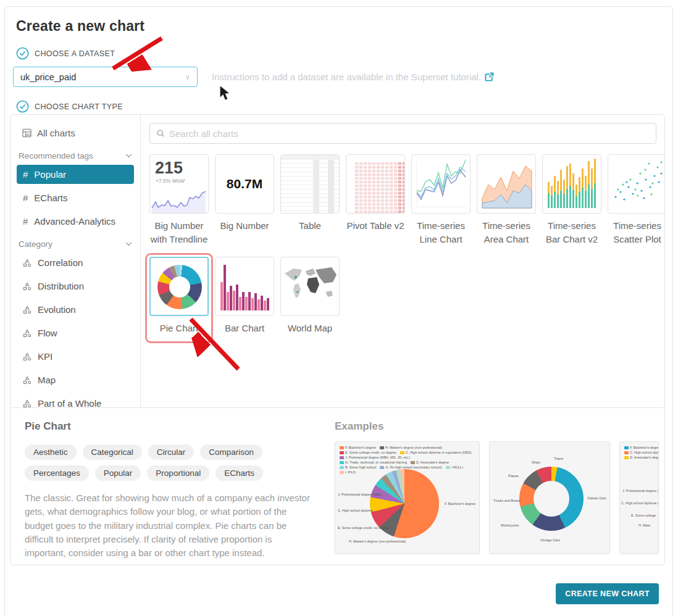 This screenshot has width=678, height=616. What do you see at coordinates (75, 333) in the screenshot?
I see `sidebar-item-flow: Flow` at bounding box center [75, 333].